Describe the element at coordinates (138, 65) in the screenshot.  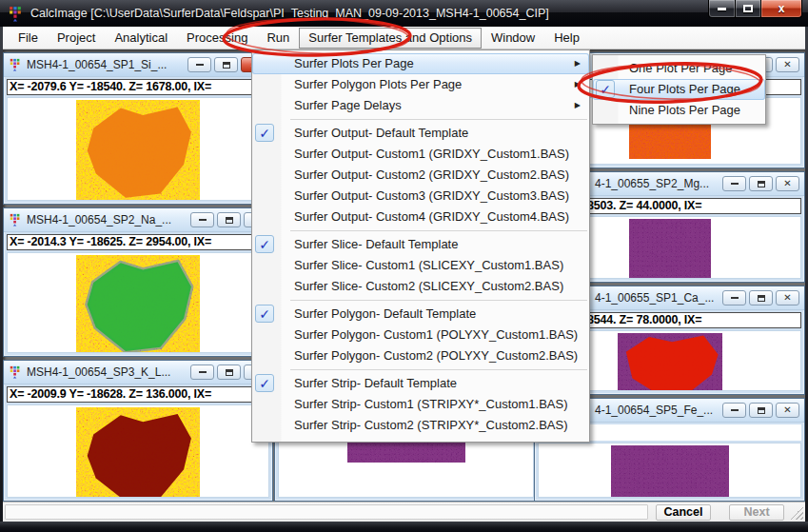
I see `child-title-bar: MSH4-1_00654_SP1_Si_...✕` at that location.